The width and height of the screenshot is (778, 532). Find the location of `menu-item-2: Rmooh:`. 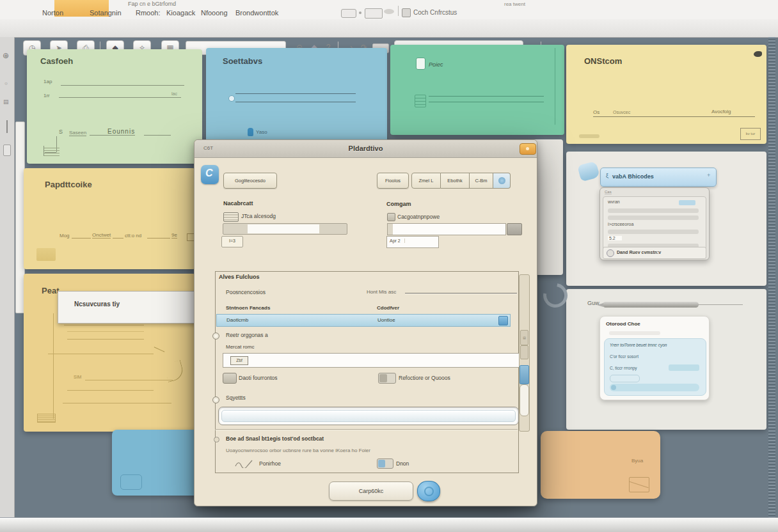

menu-item-2: Rmooh: is located at coordinates (148, 13).